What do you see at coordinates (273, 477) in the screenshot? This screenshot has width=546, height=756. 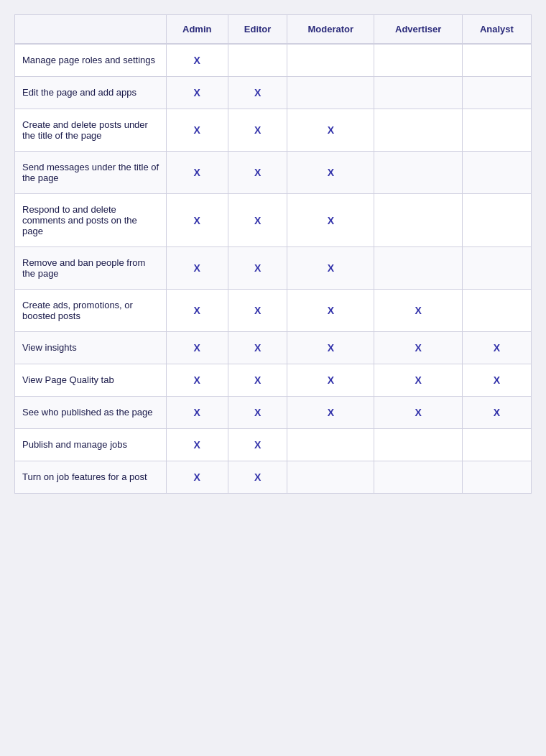 I see `table-row: Turn on job features for a postXX` at bounding box center [273, 477].